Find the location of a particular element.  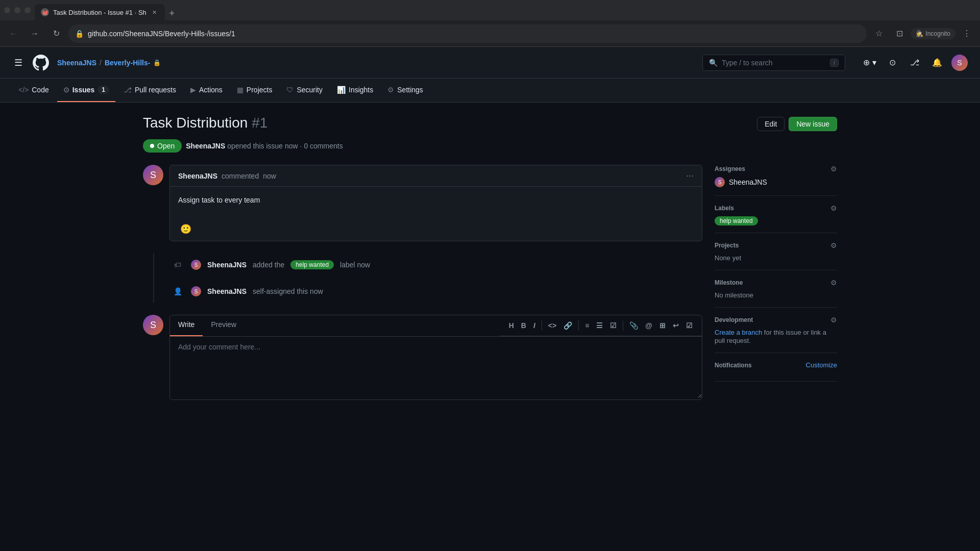

milestone-gear-icon: ⚙ is located at coordinates (834, 283).